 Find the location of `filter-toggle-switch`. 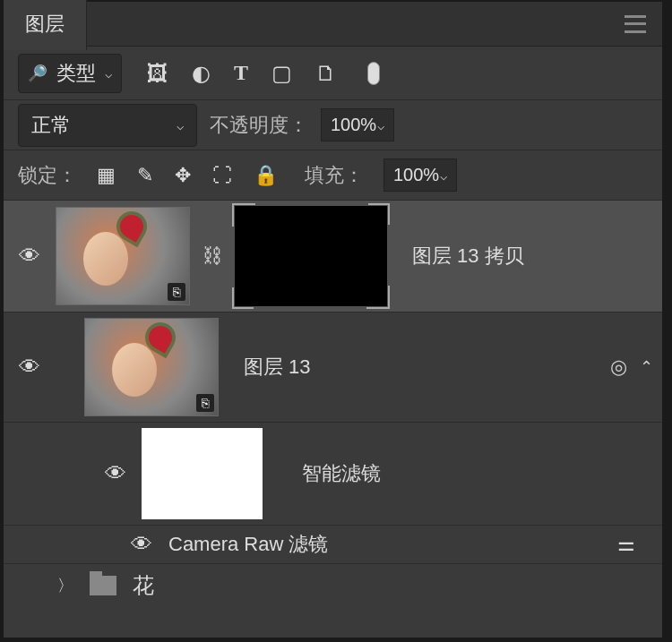

filter-toggle-switch is located at coordinates (374, 73).